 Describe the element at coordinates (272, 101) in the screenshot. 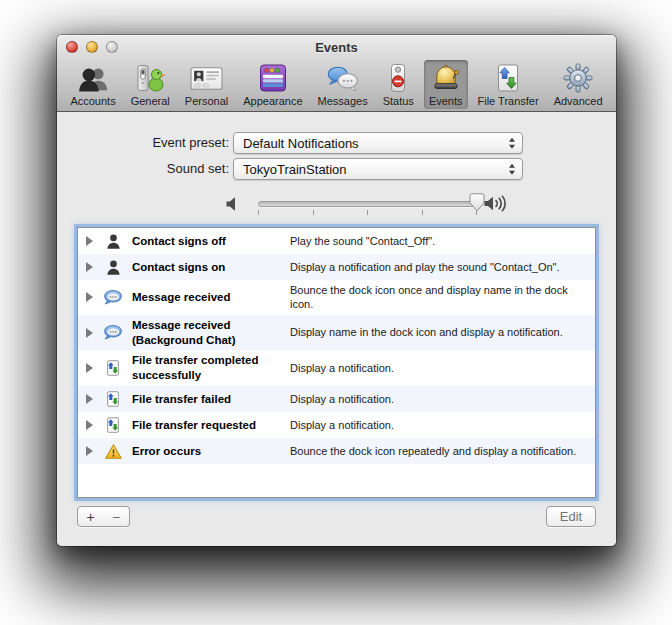

I see `toolbar-item-label: Appearance` at that location.